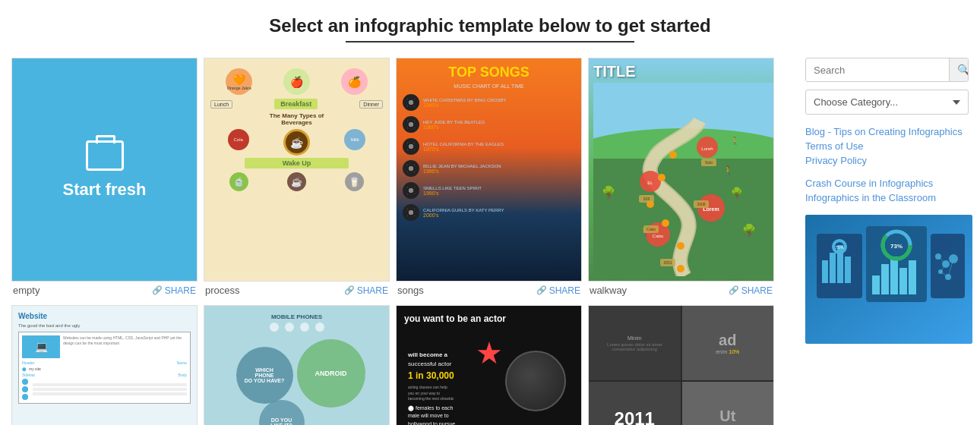 The width and height of the screenshot is (980, 425). I want to click on songs-title: TOP SONGS, so click(489, 73).